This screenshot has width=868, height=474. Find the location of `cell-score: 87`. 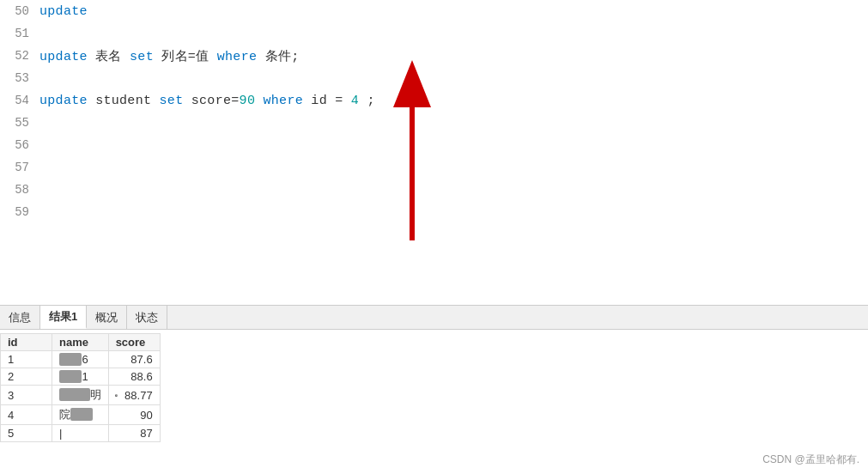

cell-score: 87 is located at coordinates (134, 434).